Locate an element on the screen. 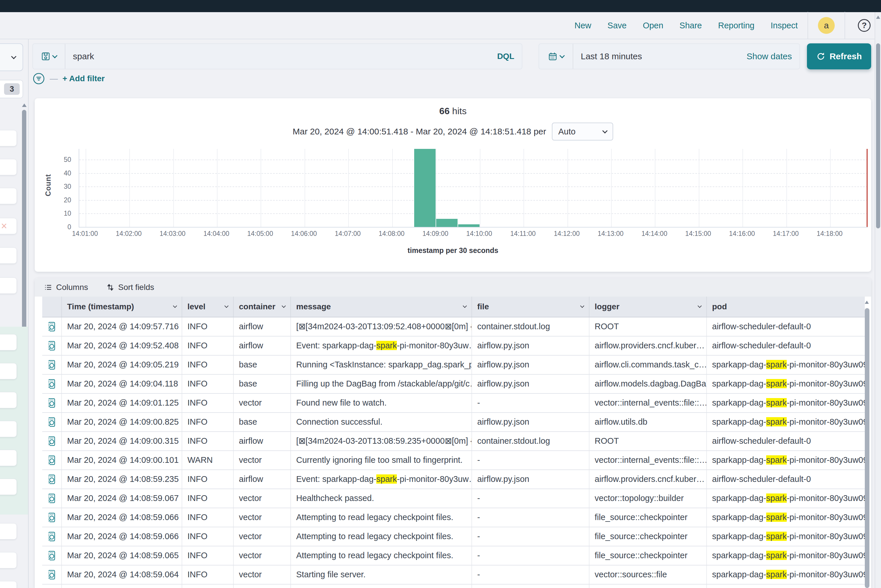 This screenshot has width=881, height=588. calendar-menu-button is located at coordinates (556, 56).